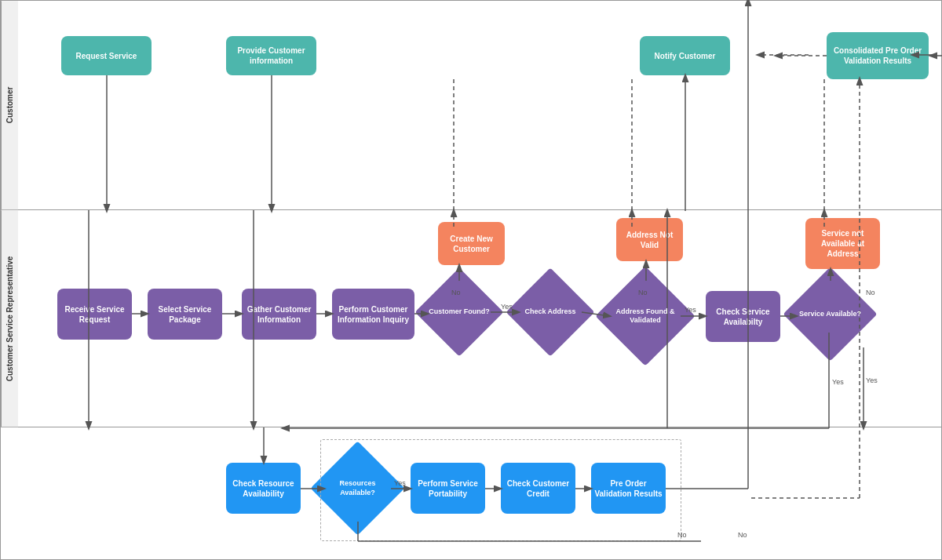 Image resolution: width=942 pixels, height=560 pixels. Describe the element at coordinates (264, 488) in the screenshot. I see `check-resource-availability-node: Check Resource Availability` at that location.